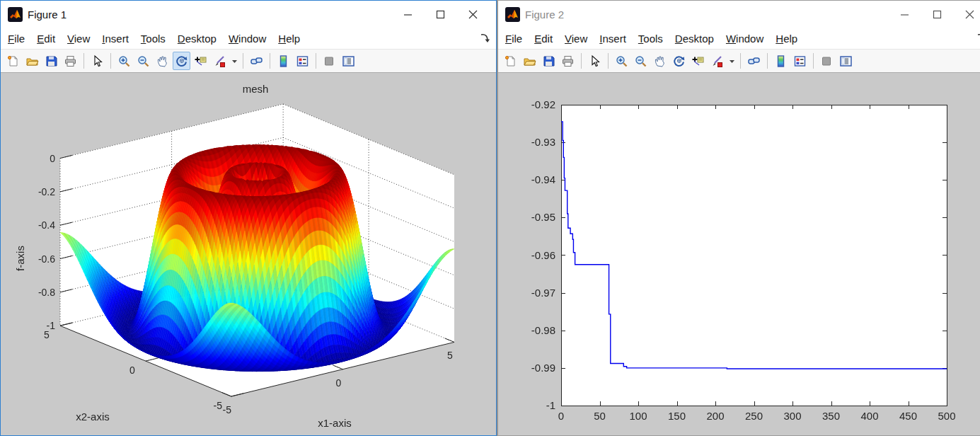 This screenshot has width=980, height=436. What do you see at coordinates (47, 14) in the screenshot?
I see `window-title: Figure 1` at bounding box center [47, 14].